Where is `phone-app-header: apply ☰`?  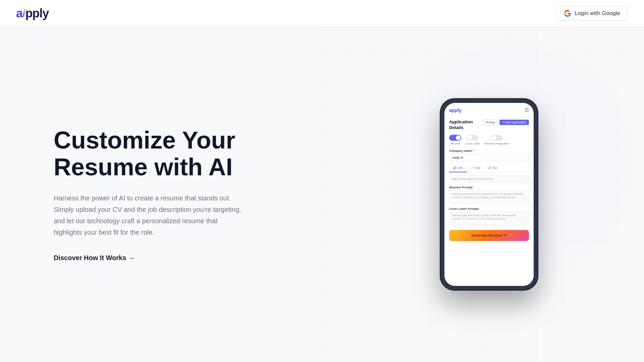 phone-app-header: apply ☰ is located at coordinates (489, 109).